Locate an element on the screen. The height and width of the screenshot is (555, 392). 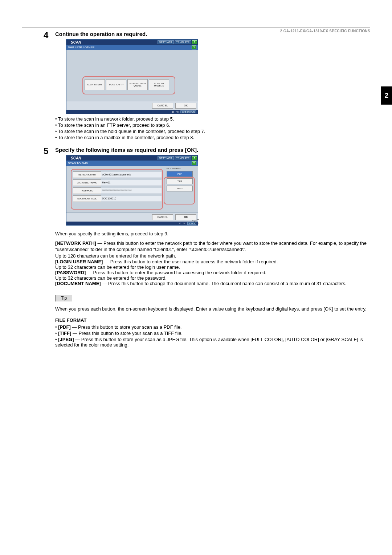
breadcrumb: SCAN TO SMB is located at coordinates (78, 163).